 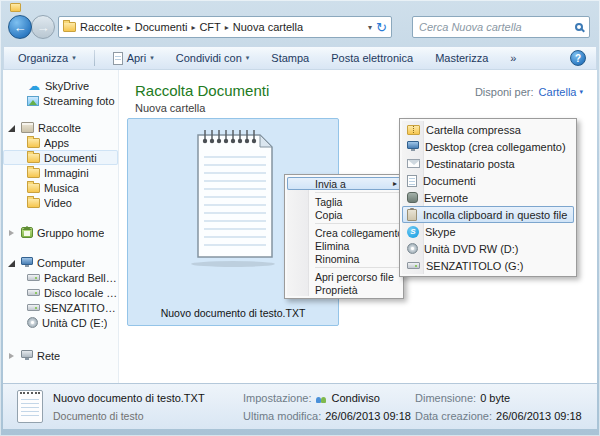 I want to click on libraries-icon, so click(x=28, y=128).